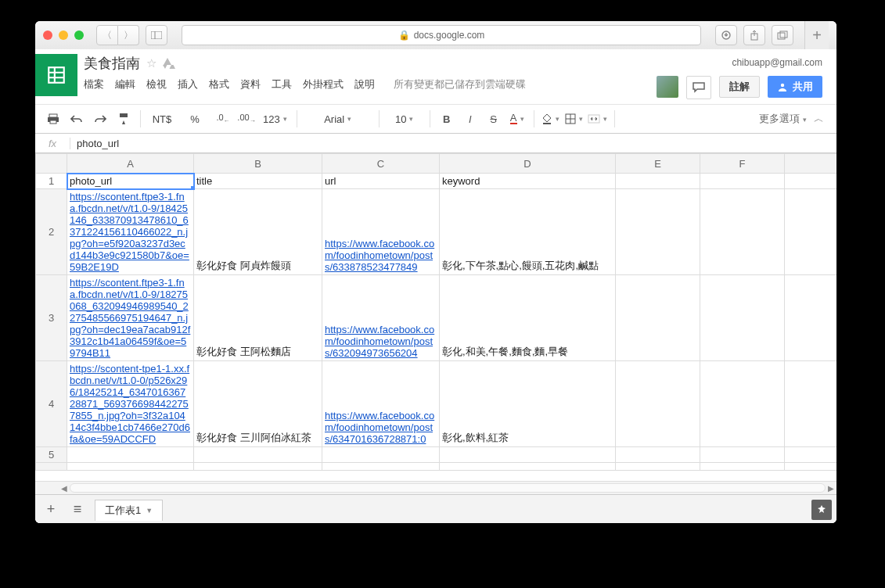 The height and width of the screenshot is (588, 885). What do you see at coordinates (811, 181) in the screenshot?
I see `cell-G1` at bounding box center [811, 181].